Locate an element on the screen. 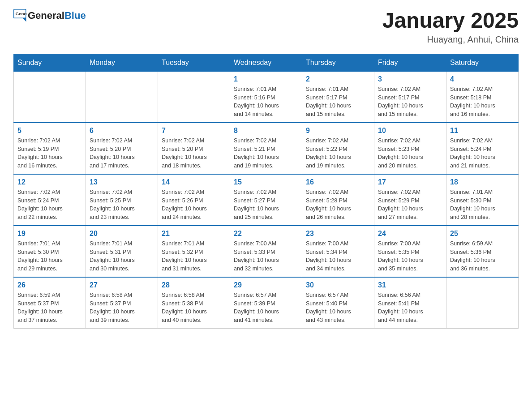 Image resolution: width=532 pixels, height=411 pixels. day-info: Sunrise: 7:02 AMSunset: 5:22 PMDaylight:… is located at coordinates (338, 153).